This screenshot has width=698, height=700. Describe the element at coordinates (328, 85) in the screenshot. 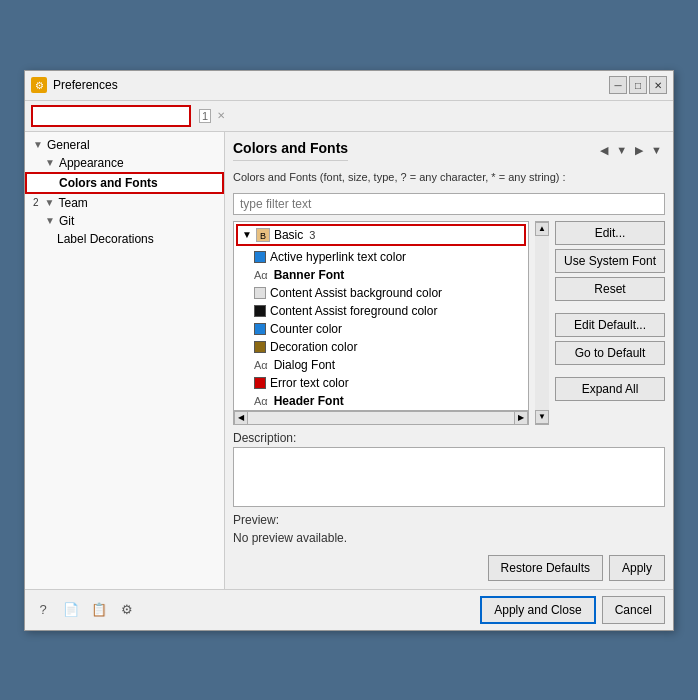

I see `window-title: Preferences` at that location.